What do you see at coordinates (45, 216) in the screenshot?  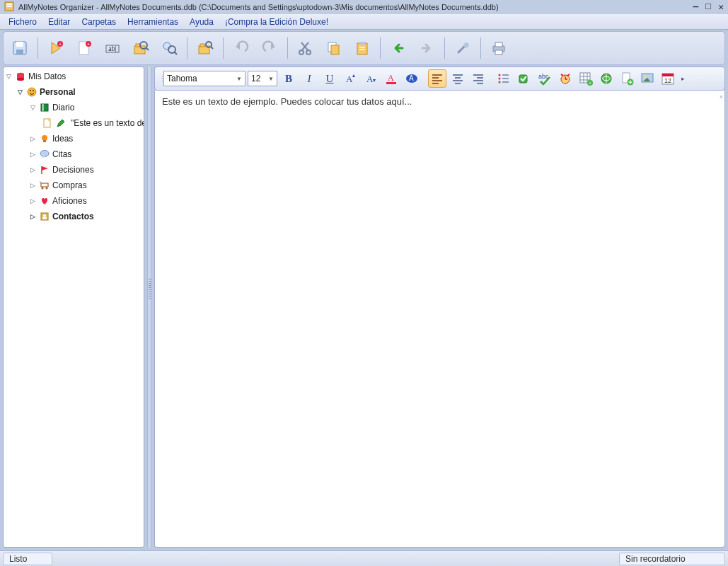 I see `contacts-icon` at bounding box center [45, 216].